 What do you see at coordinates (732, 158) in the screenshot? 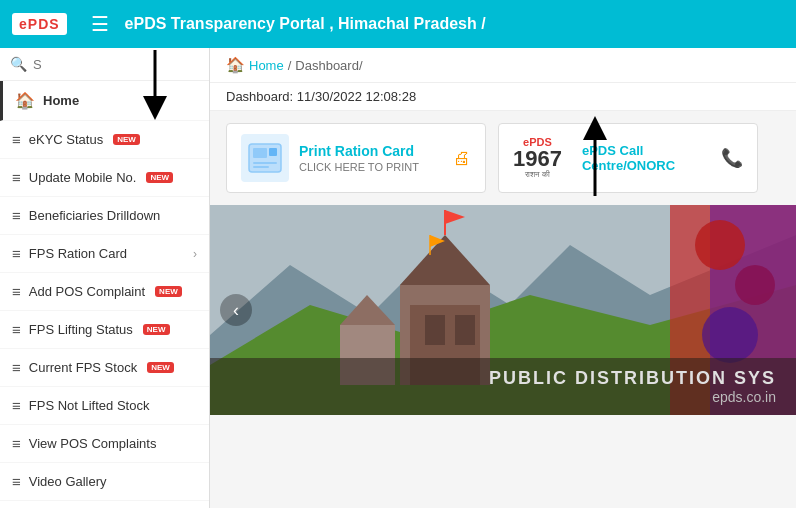
I see `phone-icon: 📞` at bounding box center [732, 158].